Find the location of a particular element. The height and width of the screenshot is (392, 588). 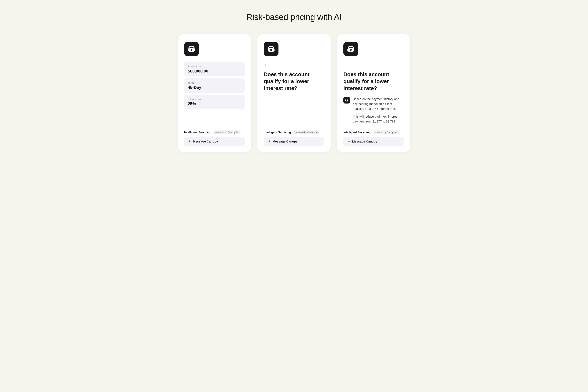

bridge-loan-field: Bridge Loan $60,000.00 is located at coordinates (214, 69).